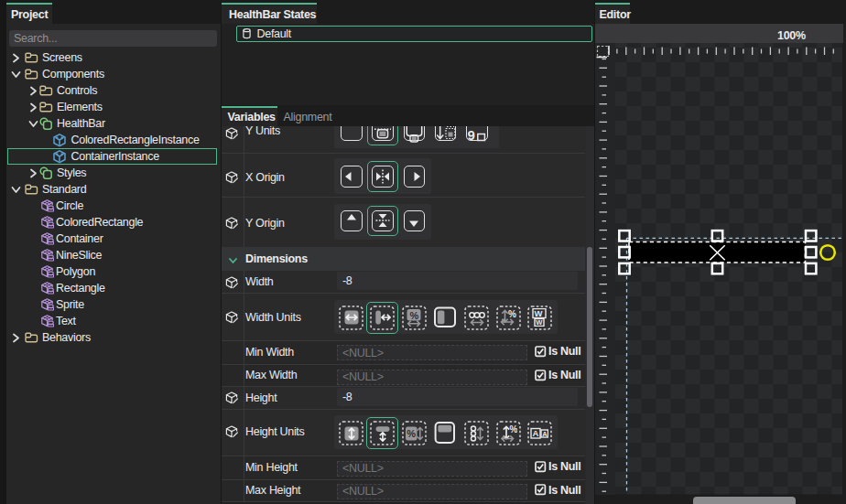  Describe the element at coordinates (472, 135) in the screenshot. I see `svg-text: 9` at that location.